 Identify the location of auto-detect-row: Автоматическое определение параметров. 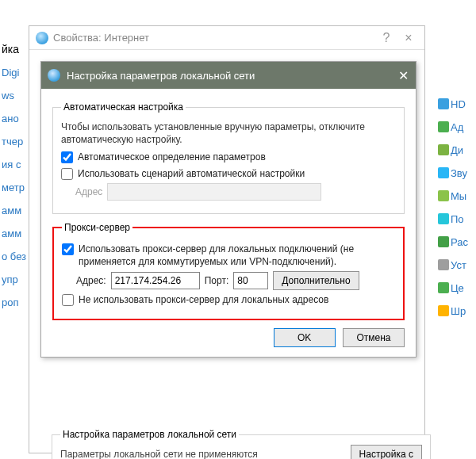
(228, 157).